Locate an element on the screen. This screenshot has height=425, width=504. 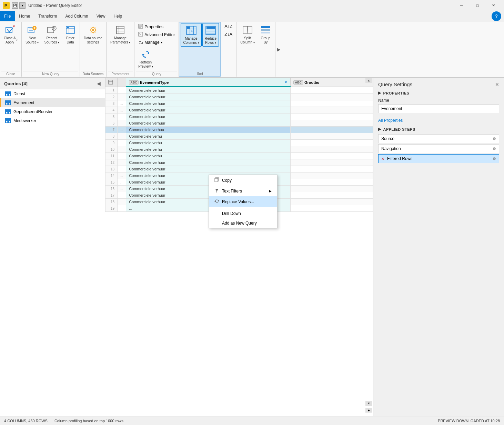
menu-file: File is located at coordinates (8, 16).